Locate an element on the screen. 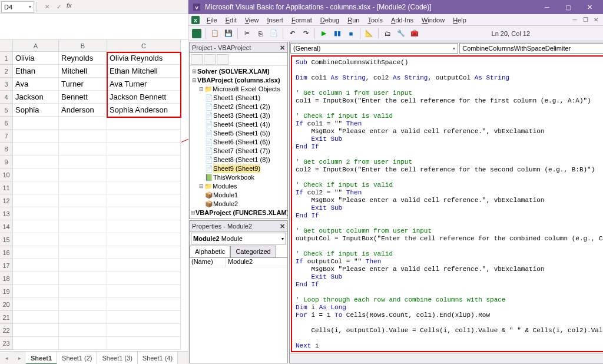 The image size is (603, 364). tree-excel-objects: Microsoft Excel Objects is located at coordinates (246, 90).